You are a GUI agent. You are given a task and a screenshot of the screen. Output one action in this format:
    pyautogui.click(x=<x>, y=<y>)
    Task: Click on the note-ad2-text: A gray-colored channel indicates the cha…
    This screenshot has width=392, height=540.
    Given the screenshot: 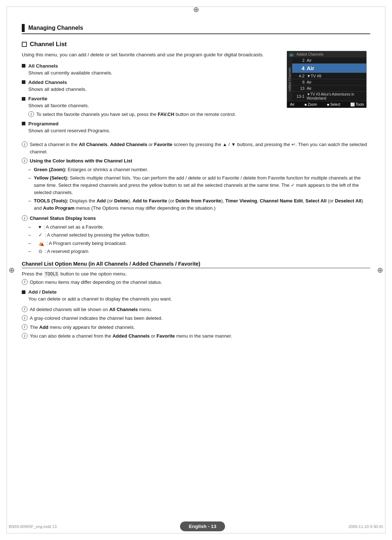 What is the action you would take?
    pyautogui.click(x=200, y=318)
    